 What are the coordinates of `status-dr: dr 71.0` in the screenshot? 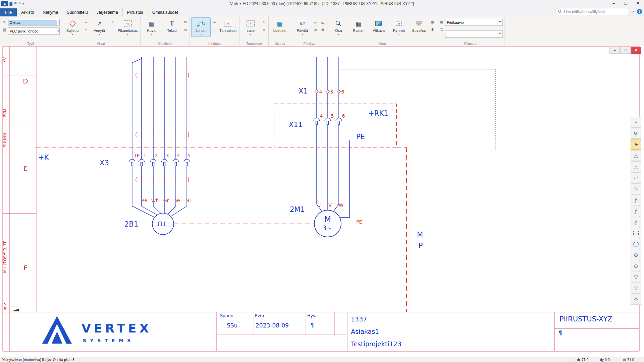 It's located at (633, 359).